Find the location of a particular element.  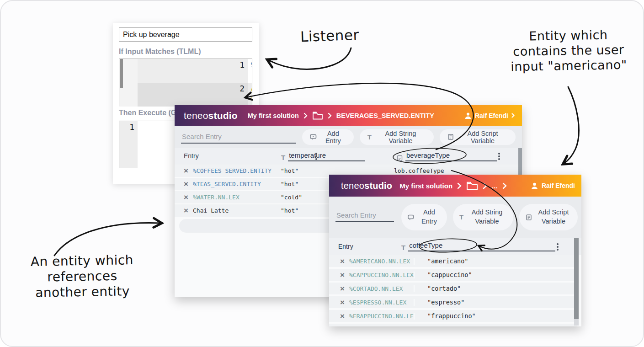

flow-name-input is located at coordinates (186, 35).